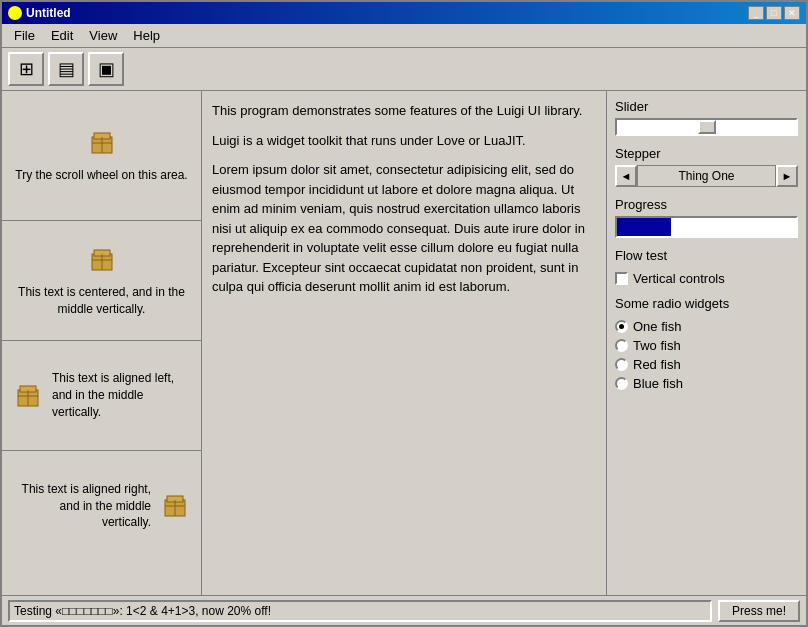  Describe the element at coordinates (706, 218) in the screenshot. I see `progress-section: Progress` at that location.